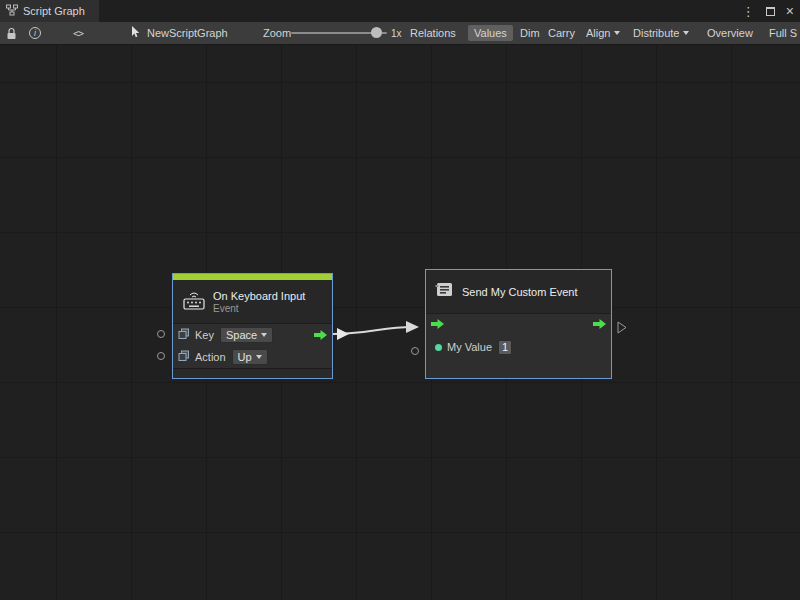 This screenshot has height=600, width=800. What do you see at coordinates (376, 32) in the screenshot?
I see `zoom-slider-handle` at bounding box center [376, 32].